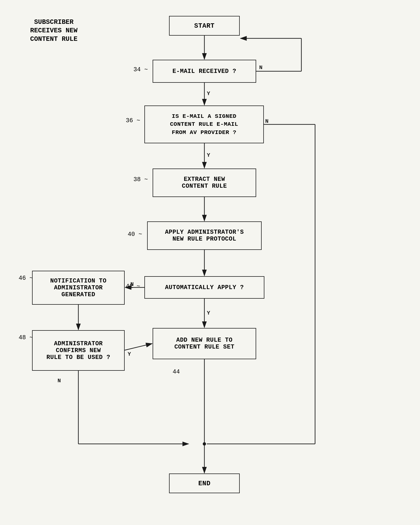  I want to click on notification-box: NOTIFICATION TOADMINISTRATORGENERATED, so click(78, 288).